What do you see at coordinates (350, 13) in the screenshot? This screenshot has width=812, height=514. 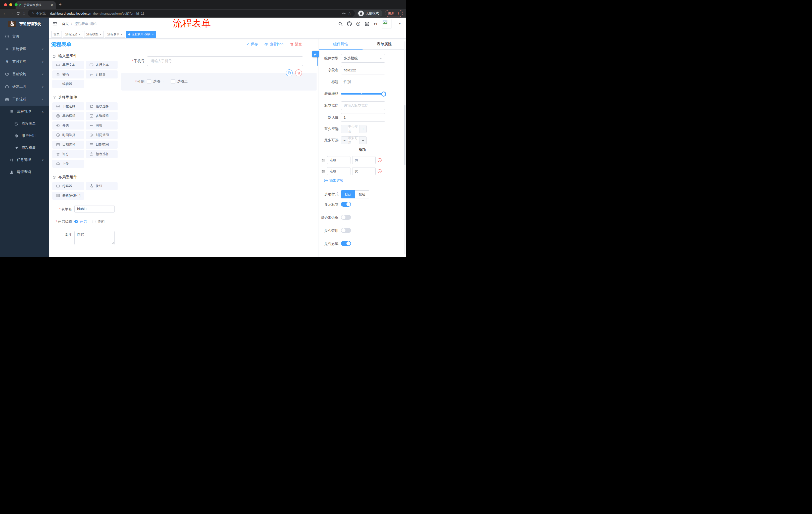 I see `bookmark-star-icon: ☆` at bounding box center [350, 13].